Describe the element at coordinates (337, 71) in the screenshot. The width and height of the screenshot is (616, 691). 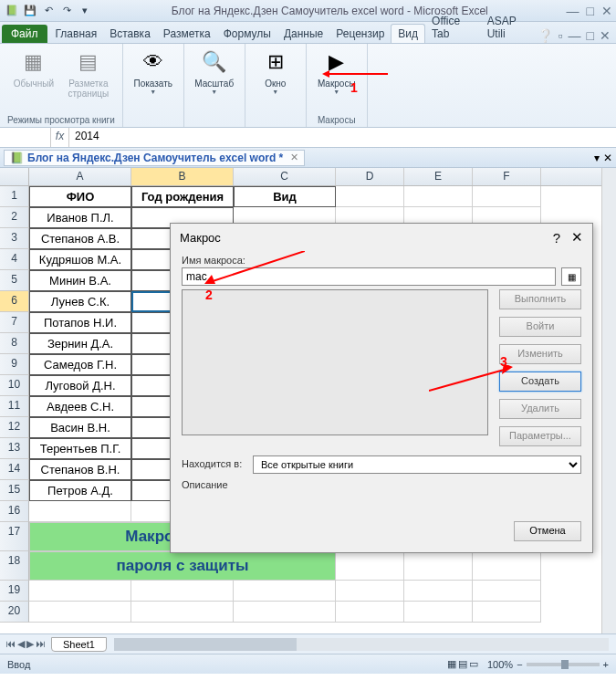
I see `macros-button: ▶ Макросы ▼` at that location.